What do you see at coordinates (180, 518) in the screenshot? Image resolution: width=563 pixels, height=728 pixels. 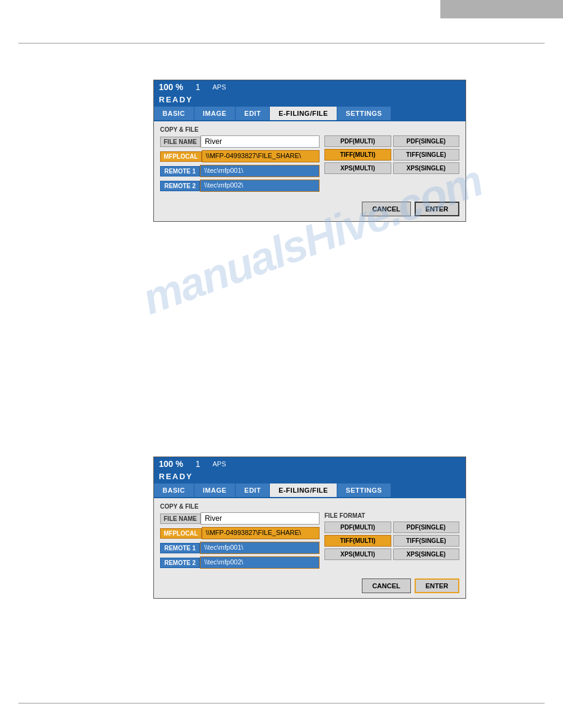 I see `filename-label-bottom: FILE NAME` at bounding box center [180, 518].